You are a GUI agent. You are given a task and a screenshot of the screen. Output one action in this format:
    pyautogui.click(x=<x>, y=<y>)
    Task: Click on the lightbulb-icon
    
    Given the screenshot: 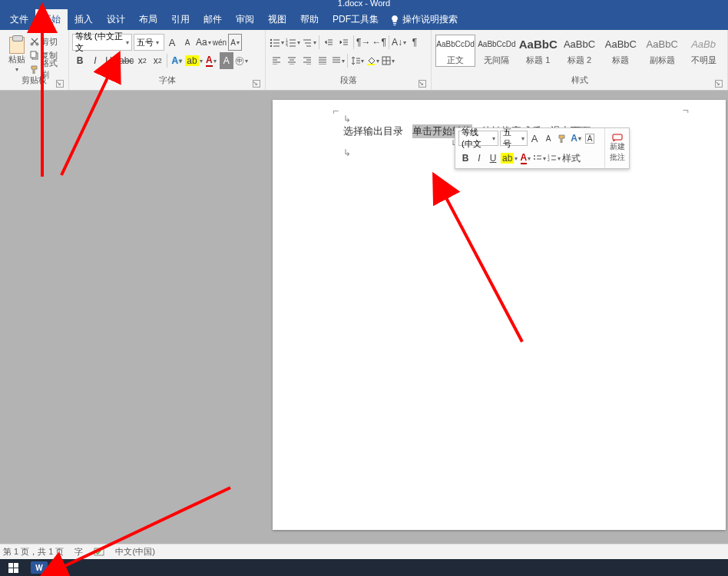 What is the action you would take?
    pyautogui.click(x=395, y=20)
    